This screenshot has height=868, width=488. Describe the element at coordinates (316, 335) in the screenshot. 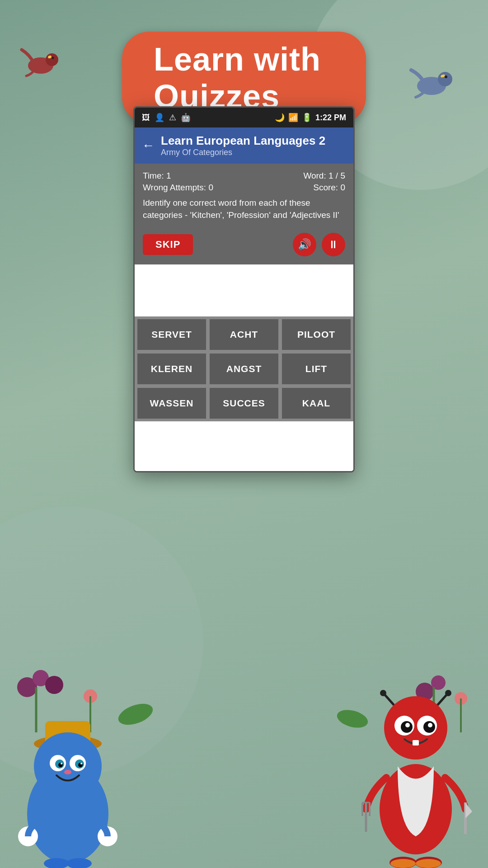

I see `word-label-piloot: PILOOT` at that location.